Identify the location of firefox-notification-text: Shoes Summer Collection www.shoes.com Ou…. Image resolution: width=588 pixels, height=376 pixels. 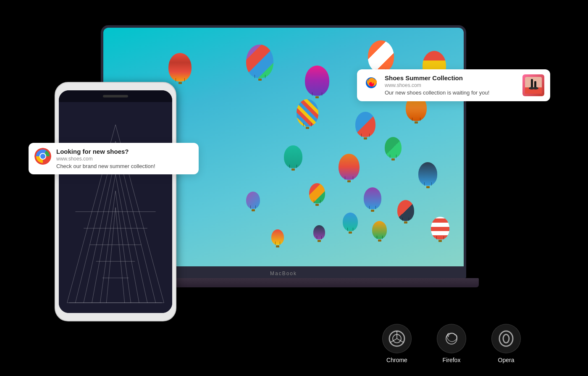
(451, 85).